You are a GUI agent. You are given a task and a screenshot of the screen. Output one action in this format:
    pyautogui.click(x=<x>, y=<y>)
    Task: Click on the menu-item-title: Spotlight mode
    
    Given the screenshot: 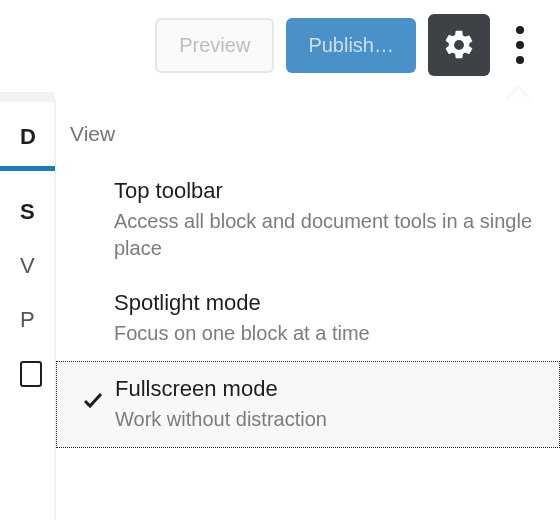 What is the action you would take?
    pyautogui.click(x=330, y=303)
    